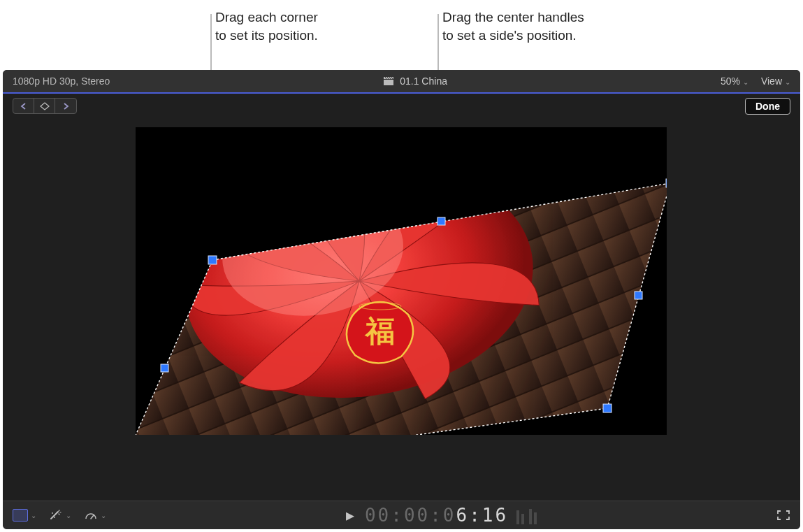 This screenshot has height=532, width=803. Describe the element at coordinates (351, 515) in the screenshot. I see `play-icon: ▶` at that location.